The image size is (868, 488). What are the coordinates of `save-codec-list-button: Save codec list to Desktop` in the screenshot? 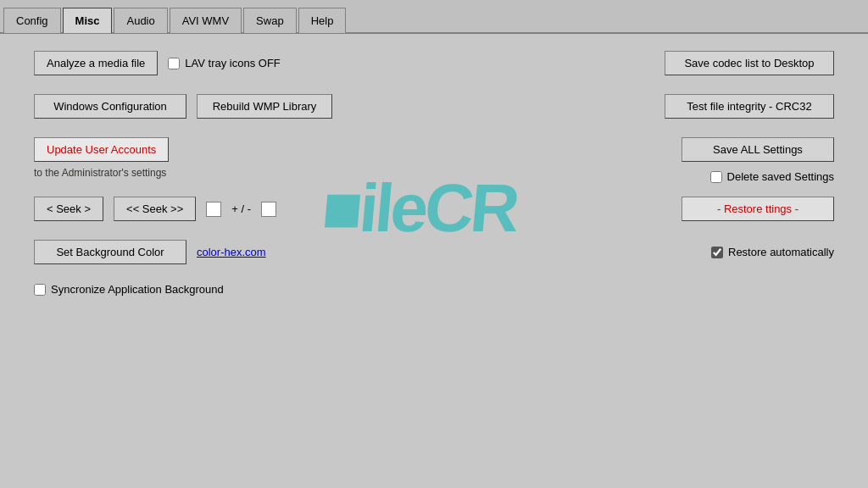 It's located at (749, 63).